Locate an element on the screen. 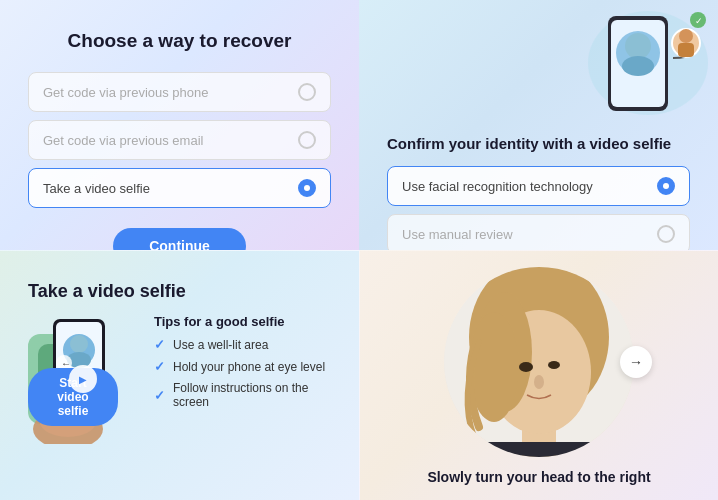 This screenshot has height=500, width=718. option-video-selfie-label: Take a video selfie is located at coordinates (96, 188).